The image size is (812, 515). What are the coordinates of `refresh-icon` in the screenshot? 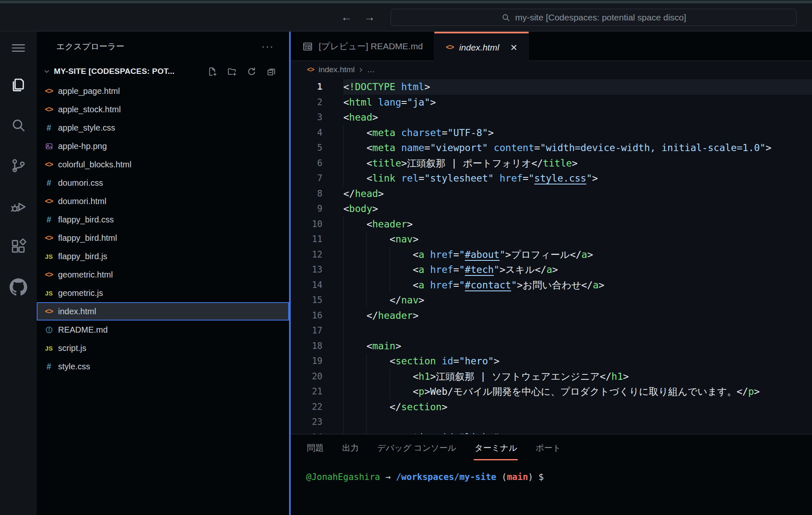 It's located at (251, 72).